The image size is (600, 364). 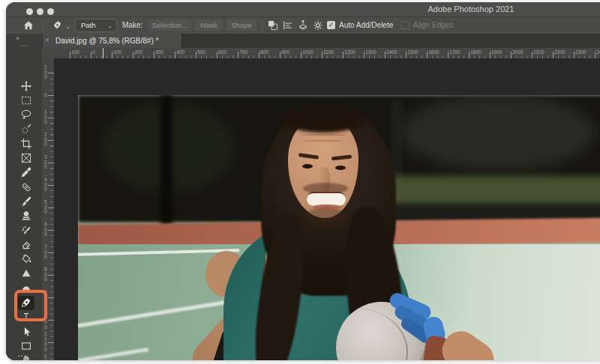 I want to click on h-ruler-label: 2400, so click(x=598, y=52).